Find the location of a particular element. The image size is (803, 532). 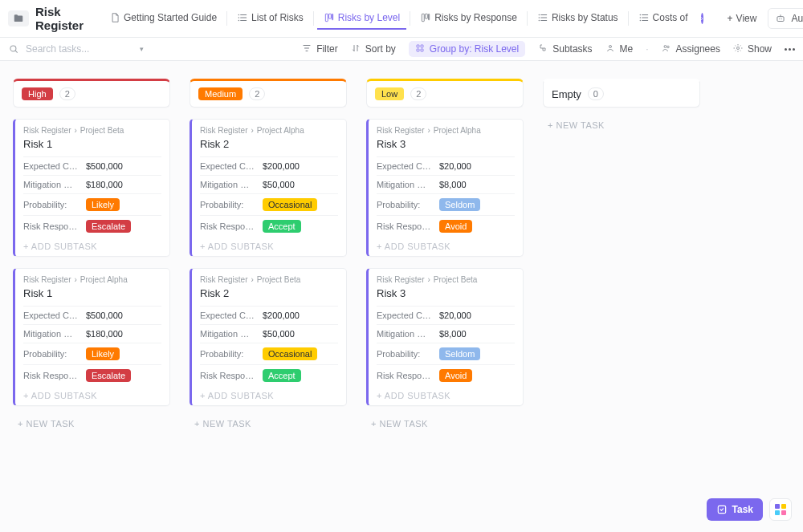

column-badge: High is located at coordinates (37, 94).